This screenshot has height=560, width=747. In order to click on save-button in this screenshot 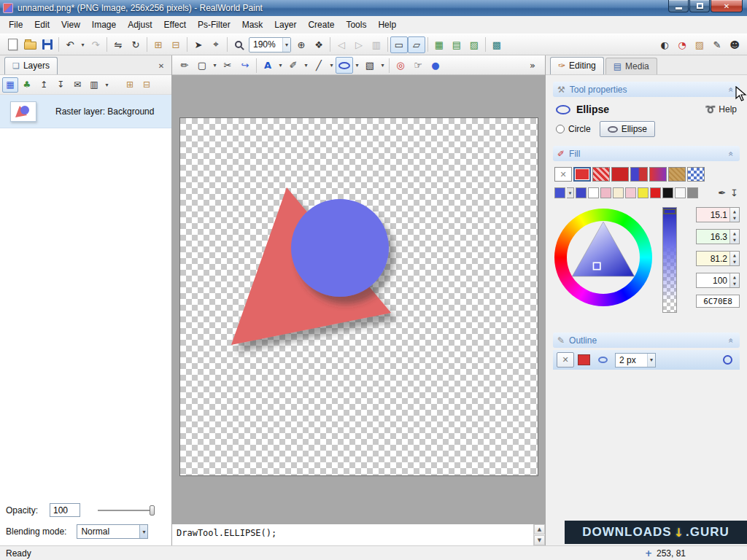, I will do `click(47, 45)`.